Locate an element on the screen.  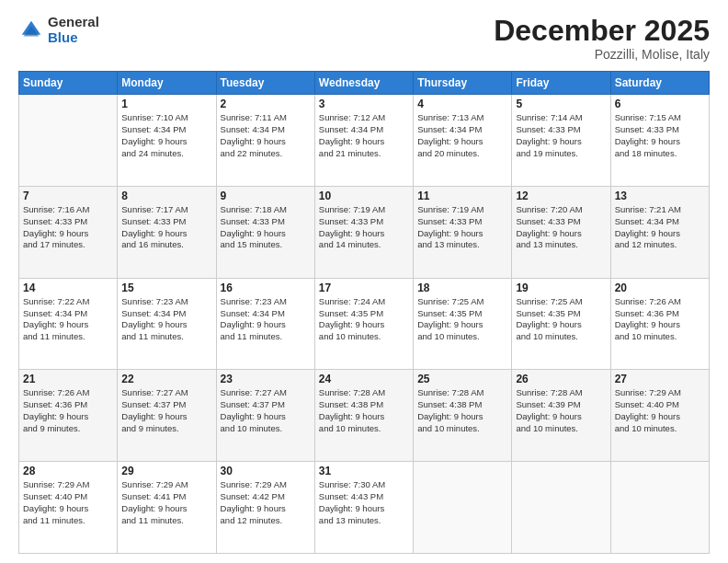
table-row: 13Sunrise: 7:21 AM Sunset: 4:34 PM Dayli… is located at coordinates (660, 232).